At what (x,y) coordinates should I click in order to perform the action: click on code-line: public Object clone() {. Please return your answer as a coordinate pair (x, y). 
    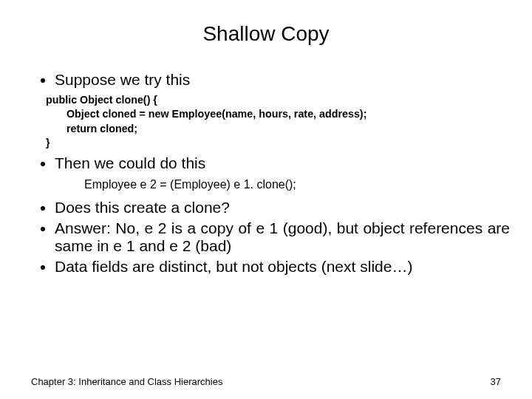
    Looking at the image, I should click on (278, 100).